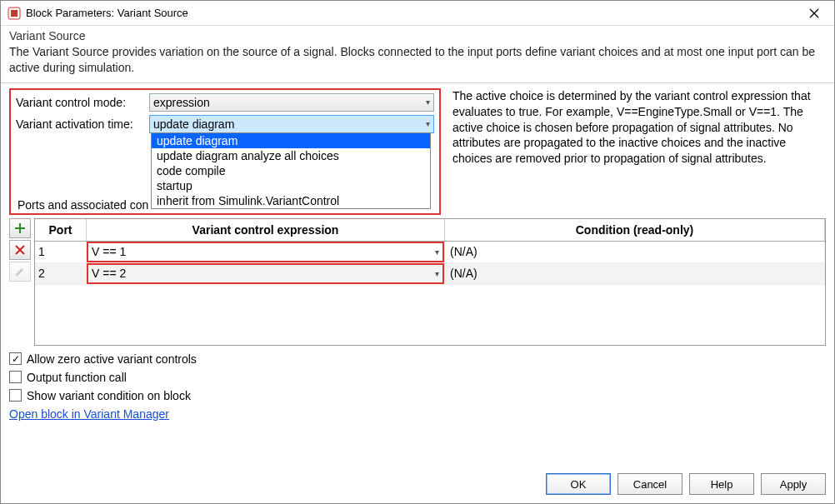  Describe the element at coordinates (193, 124) in the screenshot. I see `variant-activation-time-value: update diagram` at that location.